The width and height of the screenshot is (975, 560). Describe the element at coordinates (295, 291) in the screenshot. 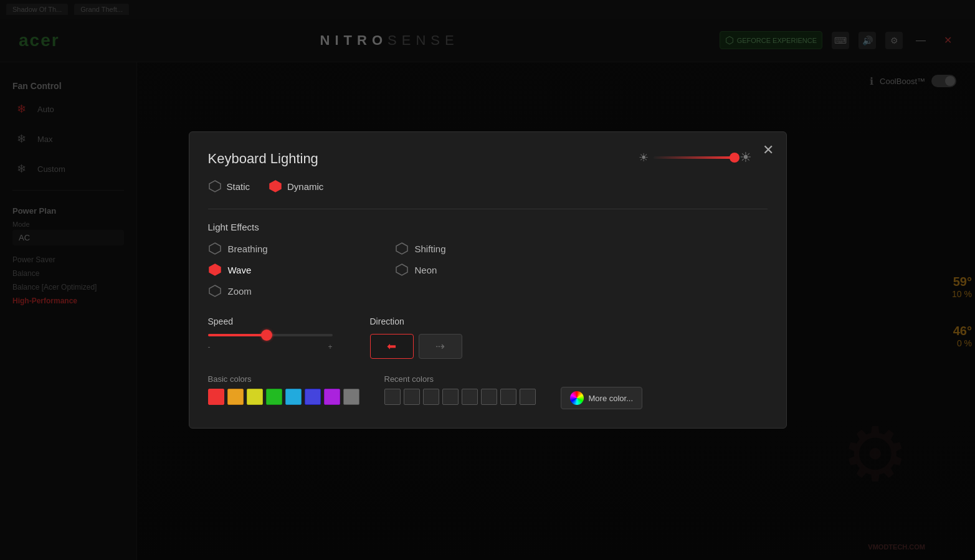

I see `zoom-option: Zoom` at that location.